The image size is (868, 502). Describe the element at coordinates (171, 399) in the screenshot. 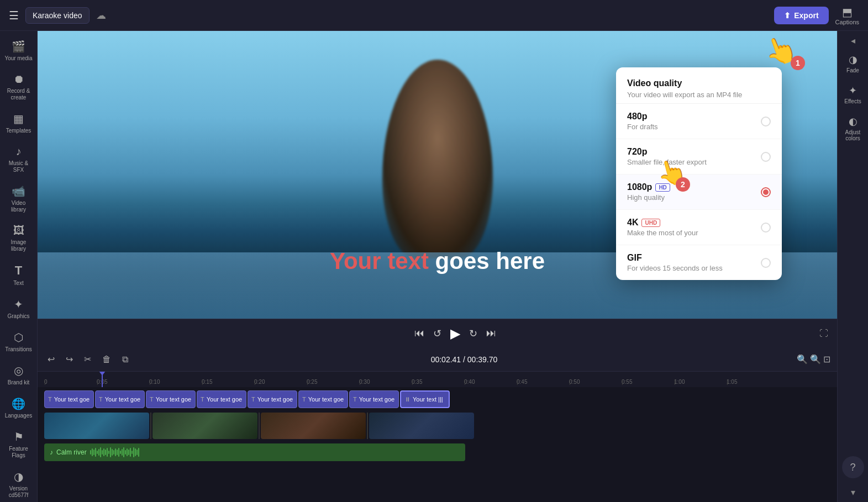

I see `text-clip-3: T Your text goe` at that location.